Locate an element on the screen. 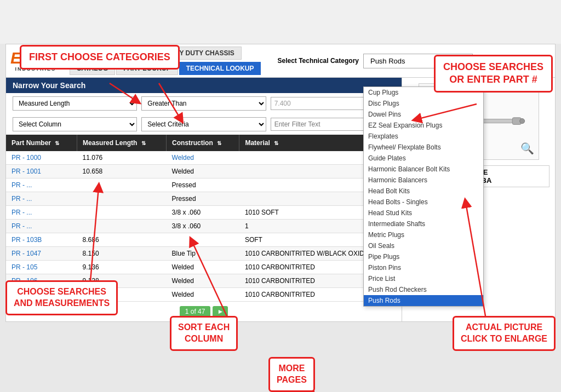  cell-construction is located at coordinates (203, 240).